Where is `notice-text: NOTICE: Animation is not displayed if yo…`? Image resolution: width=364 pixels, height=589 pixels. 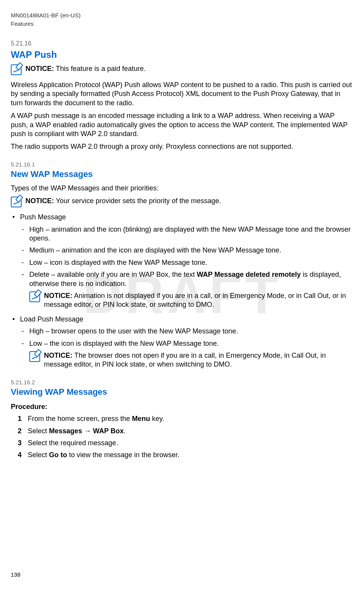 notice-text: NOTICE: Animation is not displayed if yo… is located at coordinates (199, 301).